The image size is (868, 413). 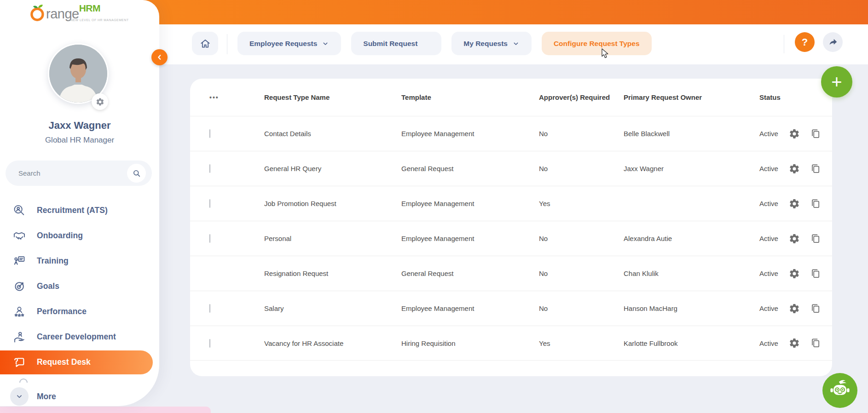 I want to click on add-request-type-button: +, so click(x=837, y=82).